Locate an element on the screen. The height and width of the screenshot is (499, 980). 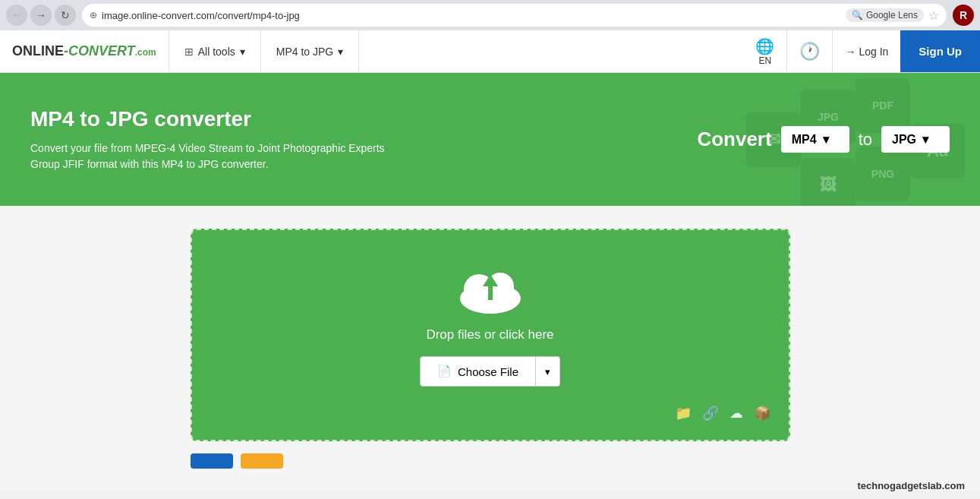
convert-button is located at coordinates (212, 461).